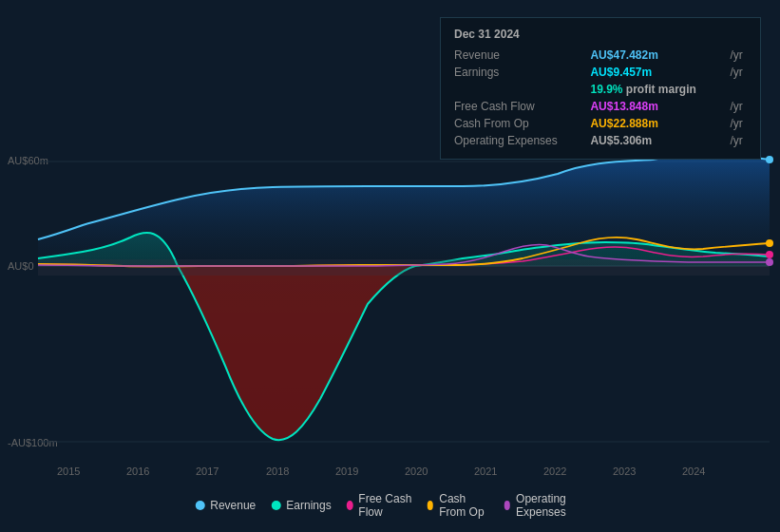 The image size is (780, 532). Describe the element at coordinates (738, 124) in the screenshot. I see `info-unit-cashop: /yr` at that location.